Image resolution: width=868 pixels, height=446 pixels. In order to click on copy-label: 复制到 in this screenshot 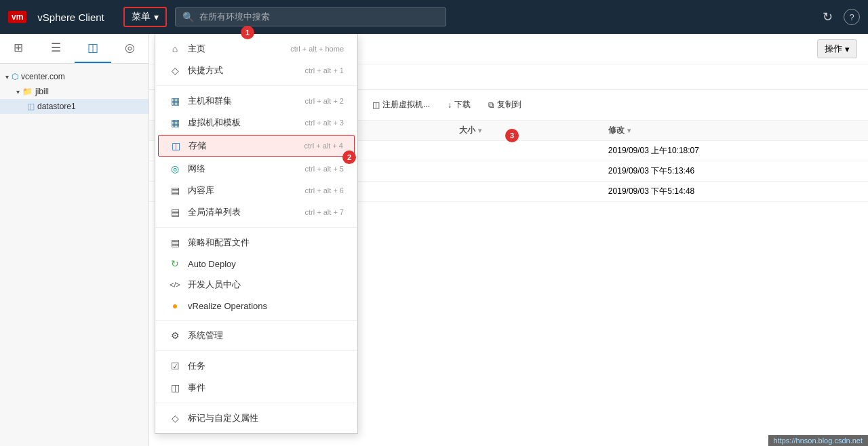, I will do `click(509, 104)`.